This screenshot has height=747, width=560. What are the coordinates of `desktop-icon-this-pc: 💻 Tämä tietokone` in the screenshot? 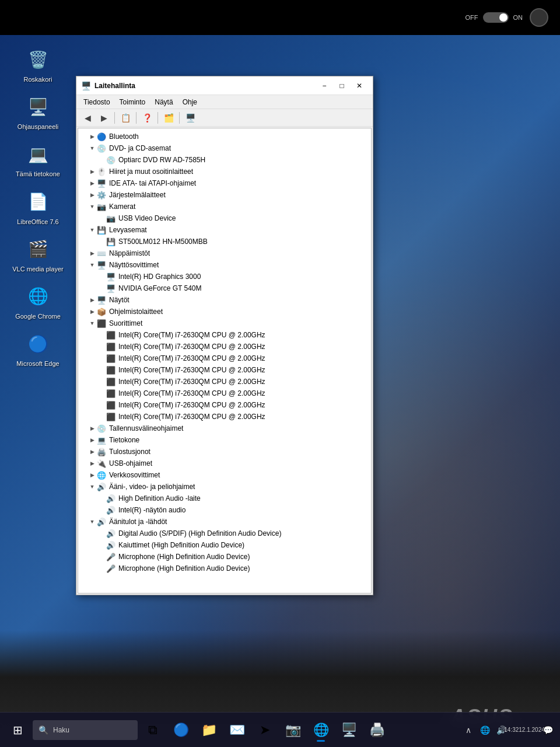 It's located at (38, 159).